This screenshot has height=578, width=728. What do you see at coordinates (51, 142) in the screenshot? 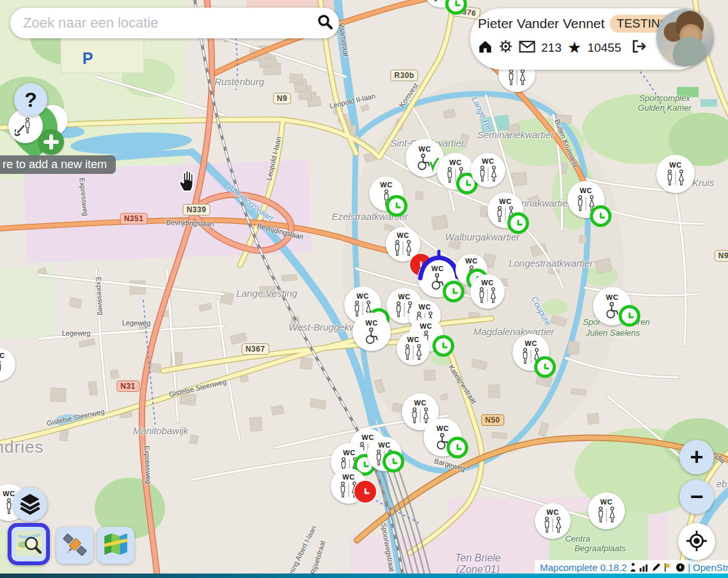
I see `plus-icon` at bounding box center [51, 142].